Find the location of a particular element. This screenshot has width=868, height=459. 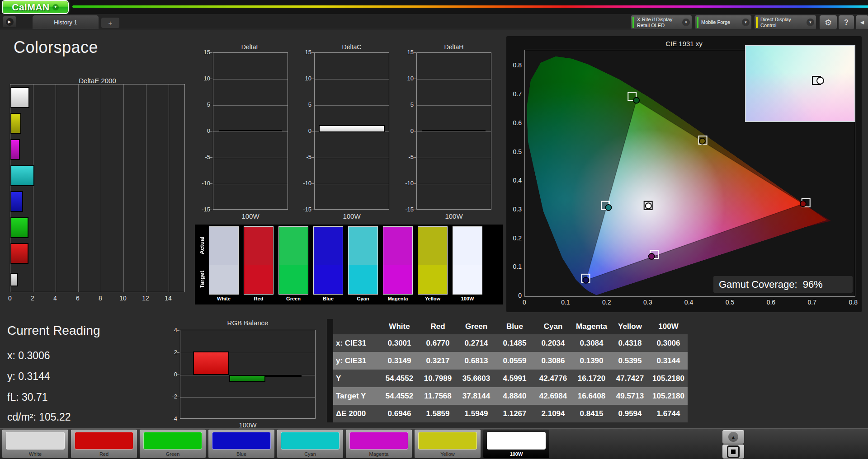

table-cell: 37.8144 is located at coordinates (476, 396).